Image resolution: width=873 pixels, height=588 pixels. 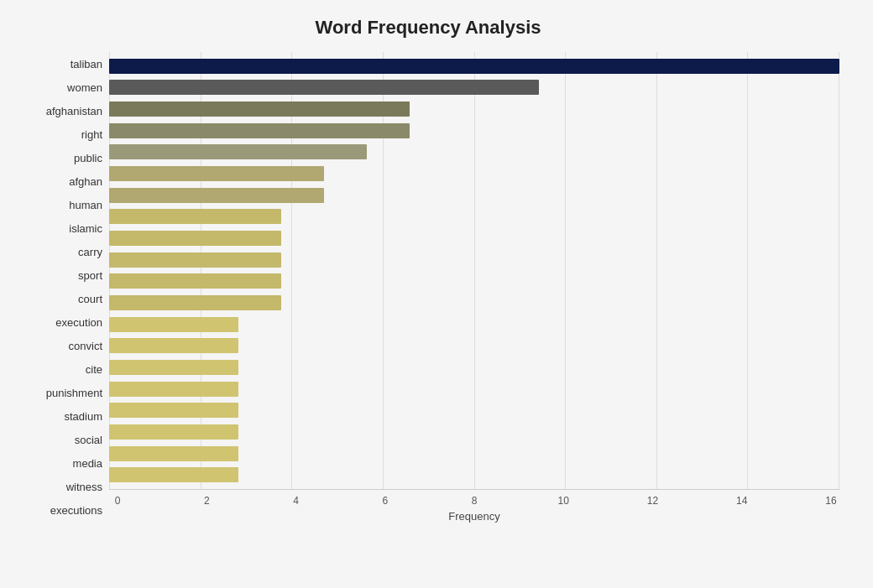 I want to click on x-axis-labels: 0246810121416, so click(x=474, y=498).